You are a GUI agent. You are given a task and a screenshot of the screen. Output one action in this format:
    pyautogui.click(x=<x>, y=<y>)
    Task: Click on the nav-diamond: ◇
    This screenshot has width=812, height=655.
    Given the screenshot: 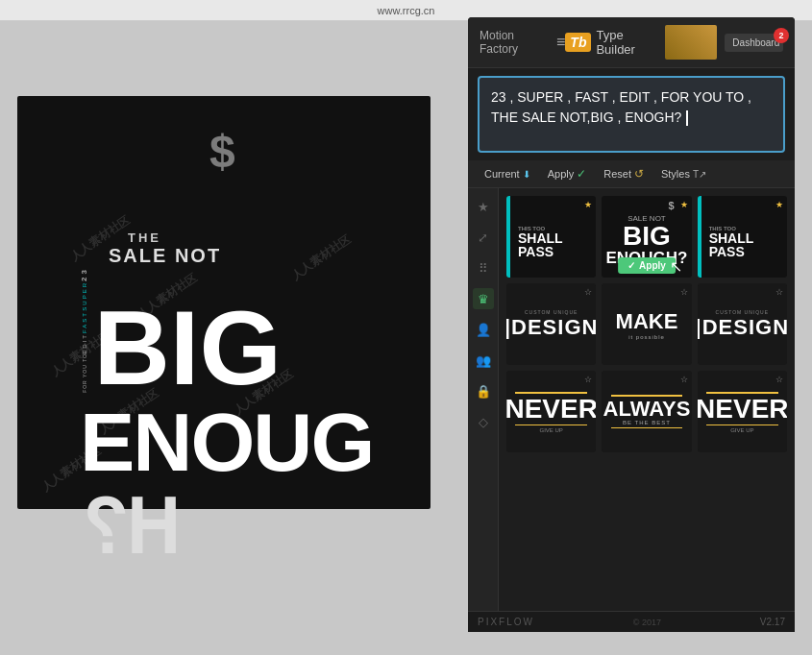 What is the action you would take?
    pyautogui.click(x=483, y=422)
    